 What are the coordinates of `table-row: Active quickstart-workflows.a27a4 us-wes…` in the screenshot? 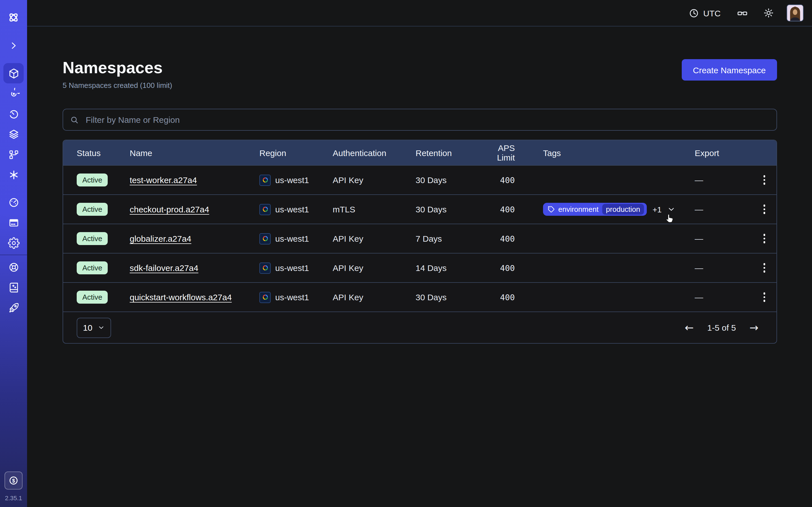 It's located at (420, 297).